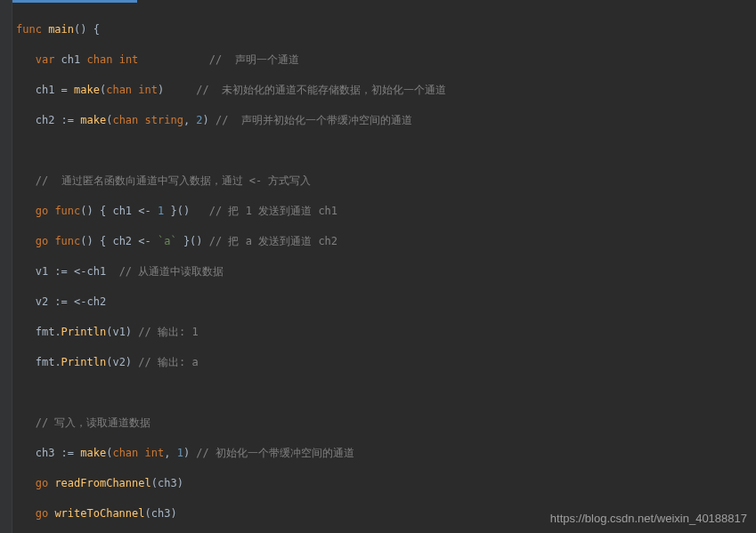  What do you see at coordinates (172, 271) in the screenshot?
I see `comment: // 从通道中读取数据` at bounding box center [172, 271].